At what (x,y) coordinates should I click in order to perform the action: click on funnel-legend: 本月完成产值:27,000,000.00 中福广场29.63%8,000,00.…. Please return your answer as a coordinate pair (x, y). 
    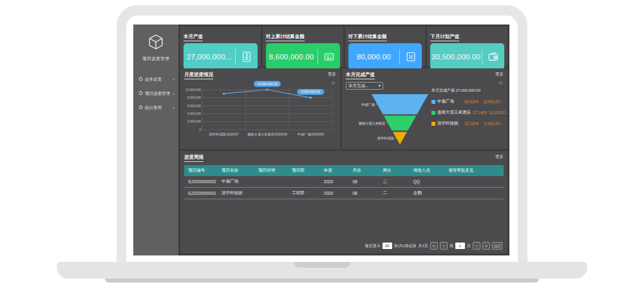
    Looking at the image, I should click on (468, 108).